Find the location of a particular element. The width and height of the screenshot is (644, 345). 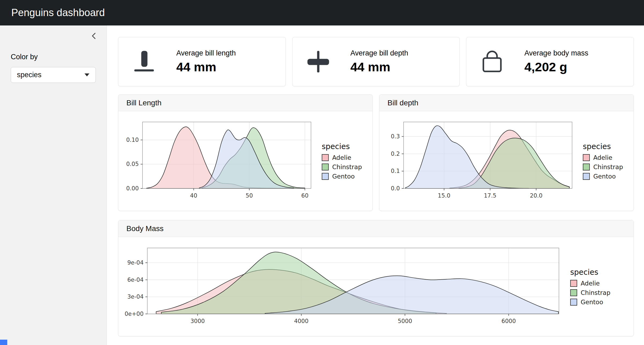

svg-text: 0.1 is located at coordinates (396, 171).